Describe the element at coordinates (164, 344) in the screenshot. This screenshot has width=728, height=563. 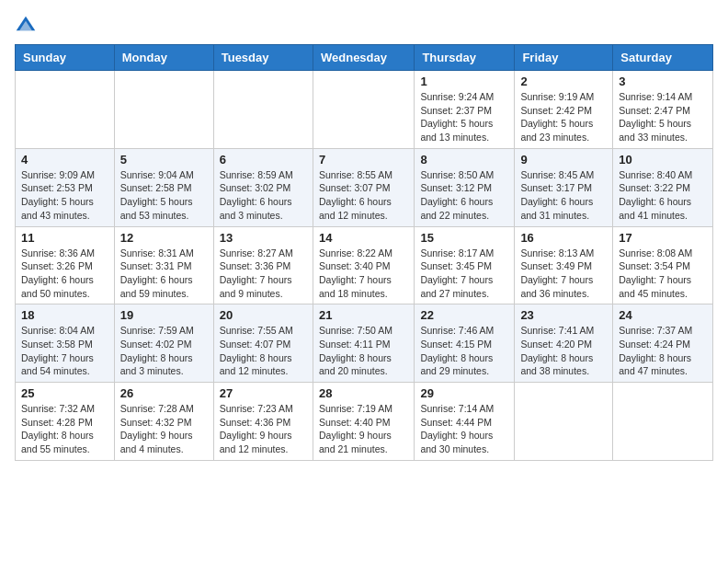
I see `calendar-day-cell: 19Sunrise: 7:59 AM Sunset: 4:02 PM Dayli…` at that location.